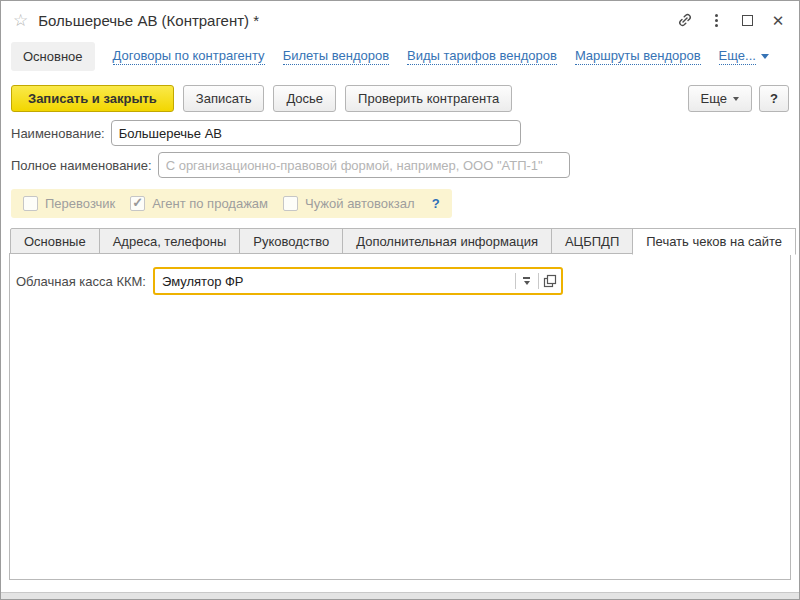 The height and width of the screenshot is (600, 800). Describe the element at coordinates (80, 204) in the screenshot. I see `carrier-checkbox-label: Перевозчик` at that location.